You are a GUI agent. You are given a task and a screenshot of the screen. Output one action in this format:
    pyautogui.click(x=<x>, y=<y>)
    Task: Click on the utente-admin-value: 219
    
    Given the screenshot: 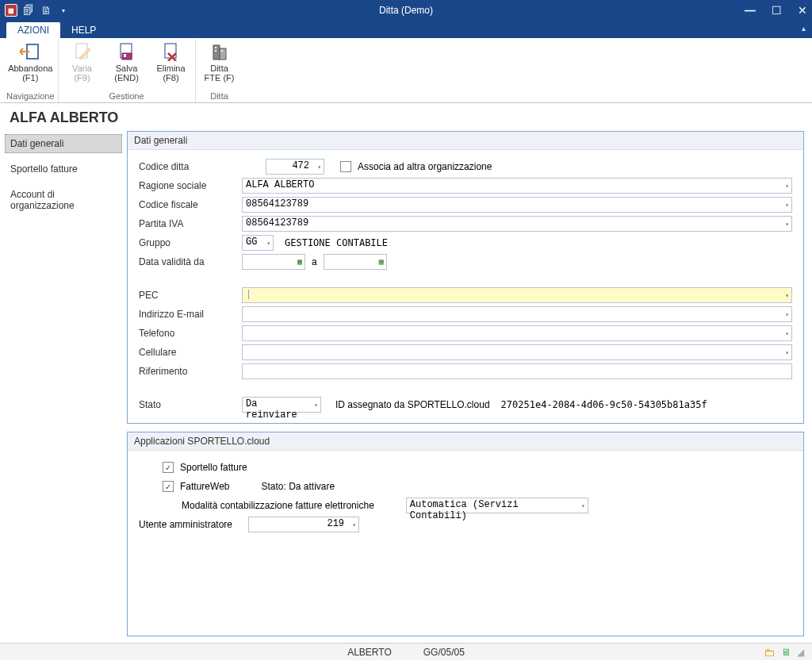 What is the action you would take?
    pyautogui.click(x=335, y=524)
    